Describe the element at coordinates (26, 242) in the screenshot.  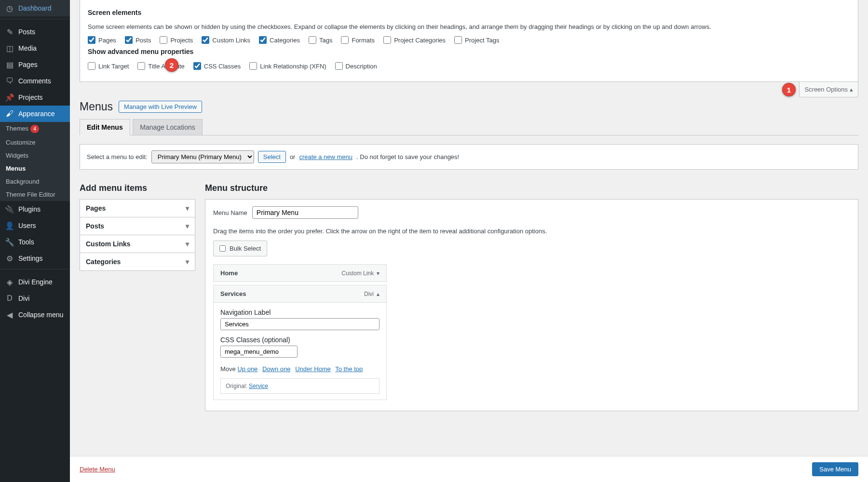
I see `sidebar-item-label: Tools` at that location.